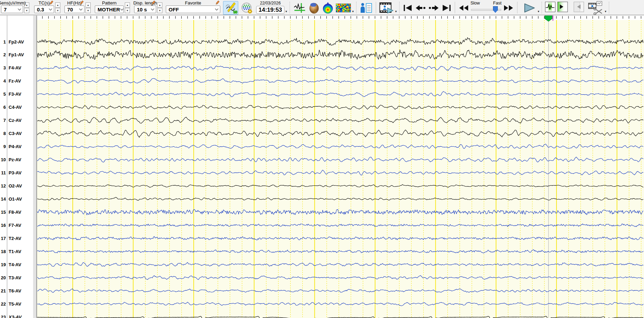  What do you see at coordinates (15, 278) in the screenshot?
I see `channel-label: T3-AV` at bounding box center [15, 278].